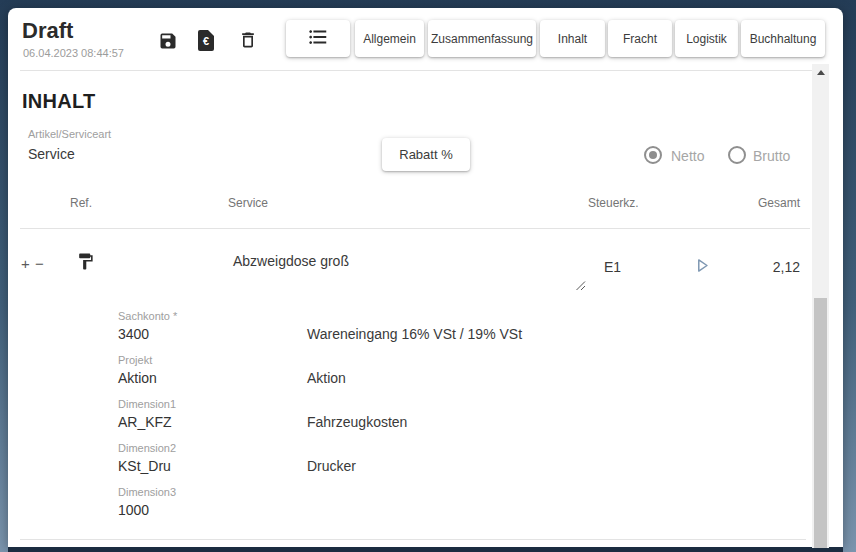 The width and height of the screenshot is (856, 552). Describe the element at coordinates (786, 267) in the screenshot. I see `gesamt-value: 2,12` at that location.